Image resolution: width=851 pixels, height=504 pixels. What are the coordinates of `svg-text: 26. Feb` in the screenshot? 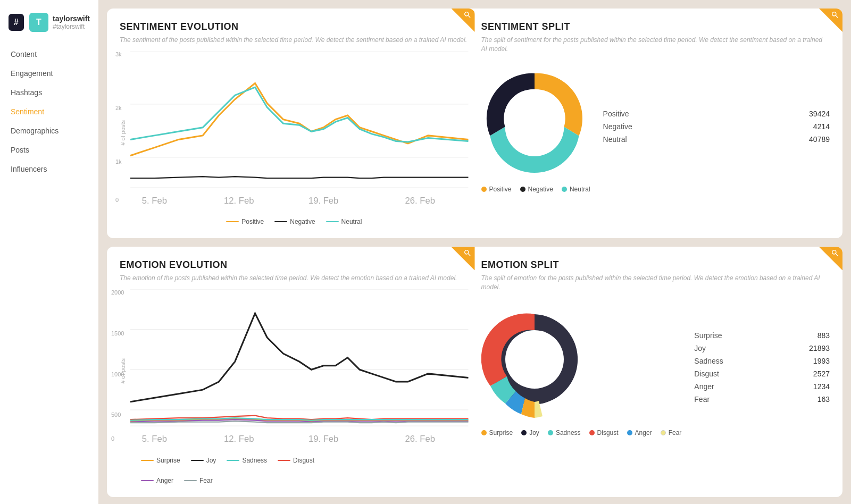 It's located at (420, 201).